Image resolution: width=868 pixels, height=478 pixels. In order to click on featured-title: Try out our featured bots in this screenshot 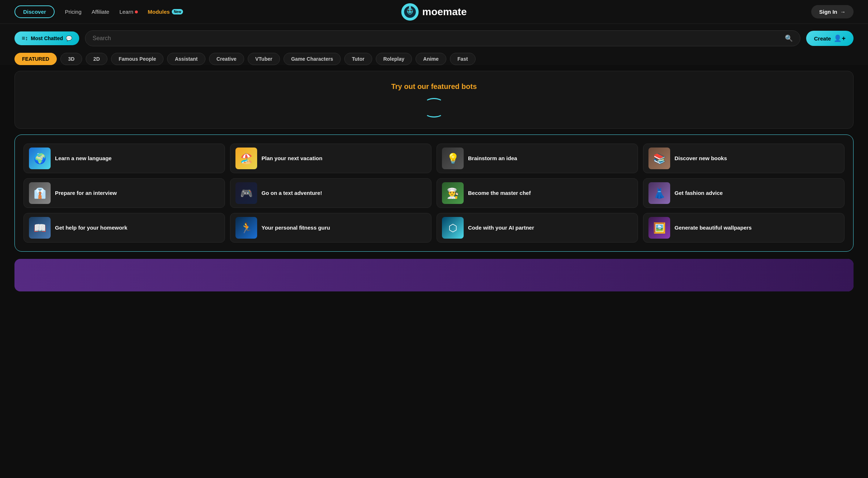, I will do `click(434, 87)`.